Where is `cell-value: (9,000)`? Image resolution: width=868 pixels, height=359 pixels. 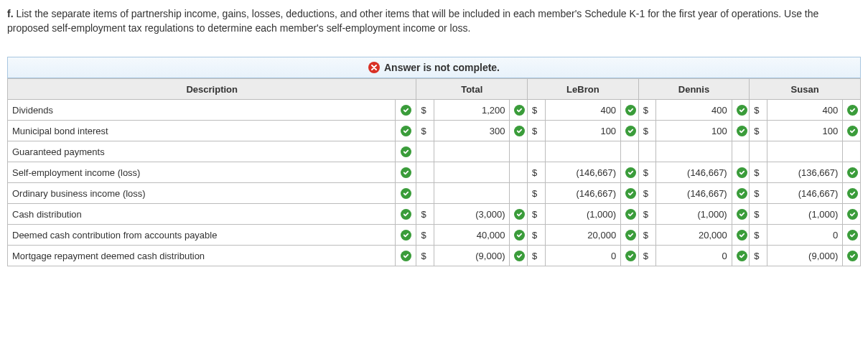
cell-value: (9,000) is located at coordinates (805, 256).